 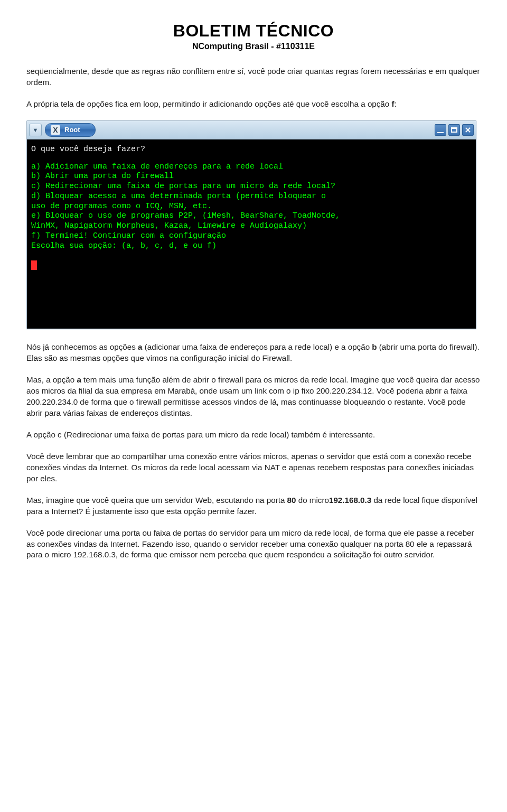 What do you see at coordinates (251, 197) in the screenshot?
I see `terminal-option-d-1: d) Bloquear acesso a uma determinada por…` at bounding box center [251, 197].